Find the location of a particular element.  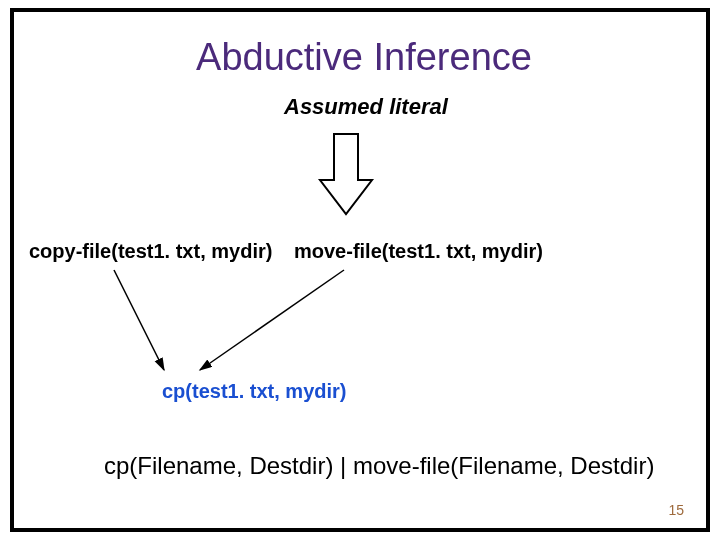

inference-rule: cp(Filename, Destdir) | move-file(Filena… is located at coordinates (379, 466).